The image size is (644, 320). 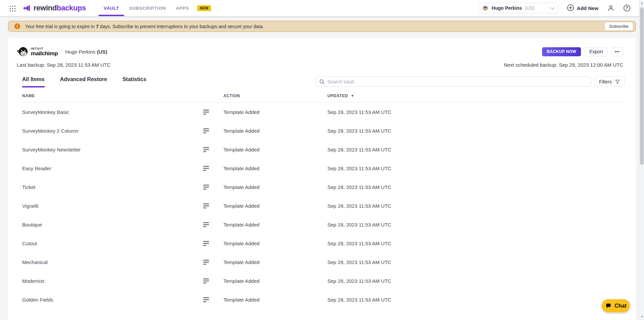 I want to click on scrollbar: ▲ ▼, so click(x=641, y=160).